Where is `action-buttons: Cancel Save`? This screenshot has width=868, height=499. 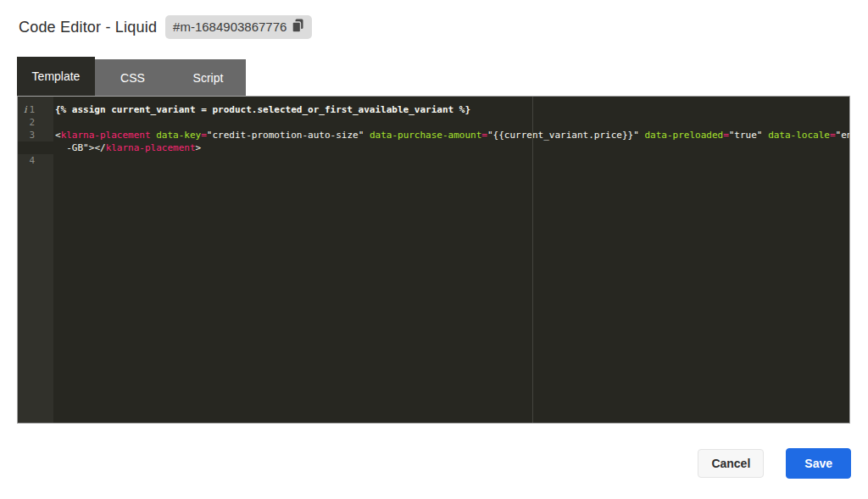
action-buttons: Cancel Save is located at coordinates (775, 463).